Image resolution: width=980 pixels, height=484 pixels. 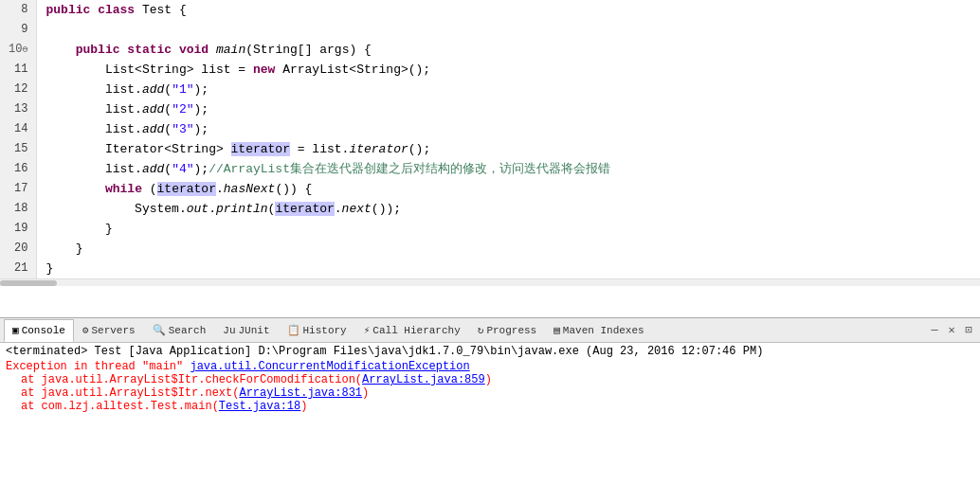 What do you see at coordinates (28, 283) in the screenshot?
I see `scrollbar-thumb` at bounding box center [28, 283].